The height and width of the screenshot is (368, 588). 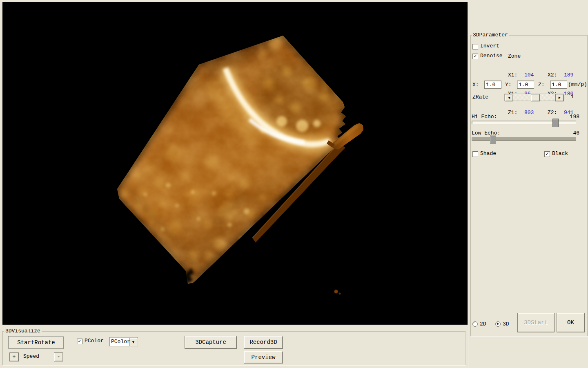 I want to click on zrate-scrollbar-thumb, so click(x=535, y=98).